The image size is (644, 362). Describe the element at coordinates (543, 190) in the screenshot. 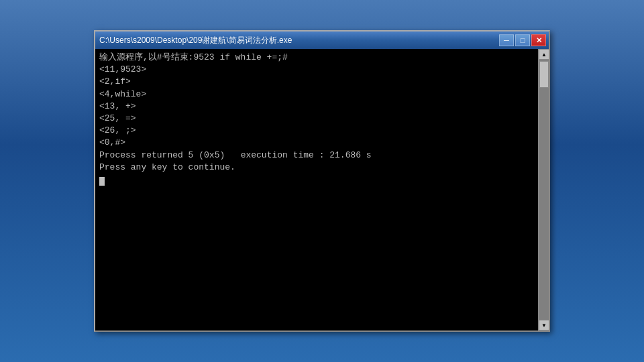

I see `scrollbar-track` at that location.